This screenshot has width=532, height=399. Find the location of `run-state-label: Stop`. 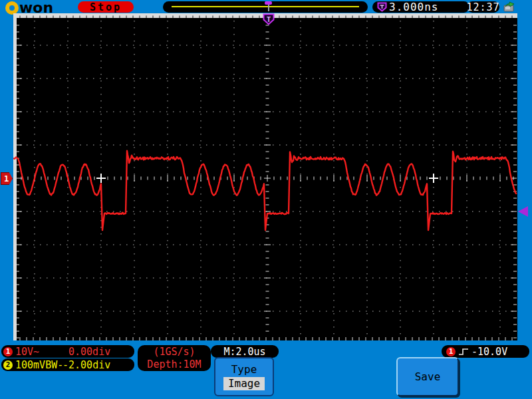

run-state-label: Stop is located at coordinates (106, 7).